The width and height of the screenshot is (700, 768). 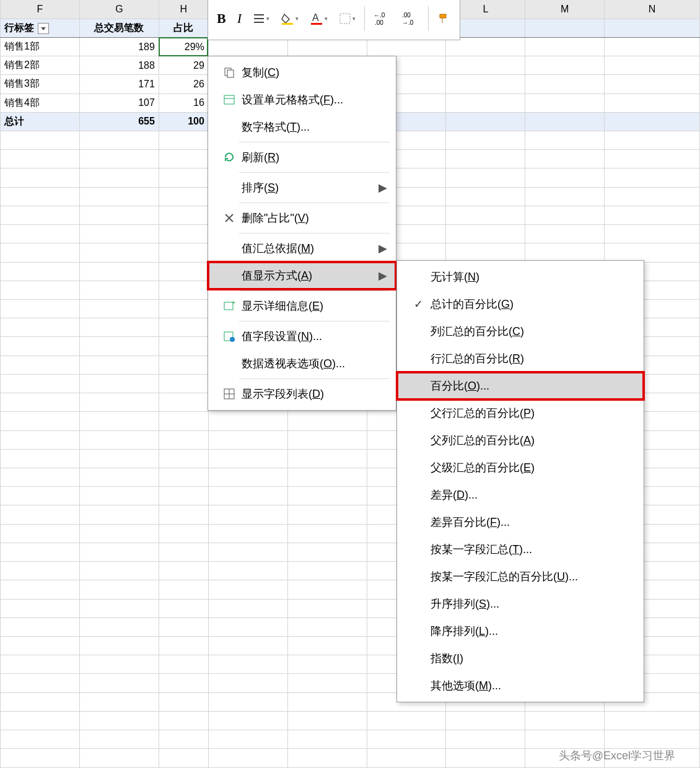 What do you see at coordinates (411, 19) in the screenshot?
I see `decrease-decimal-icon: .00→.0` at bounding box center [411, 19].